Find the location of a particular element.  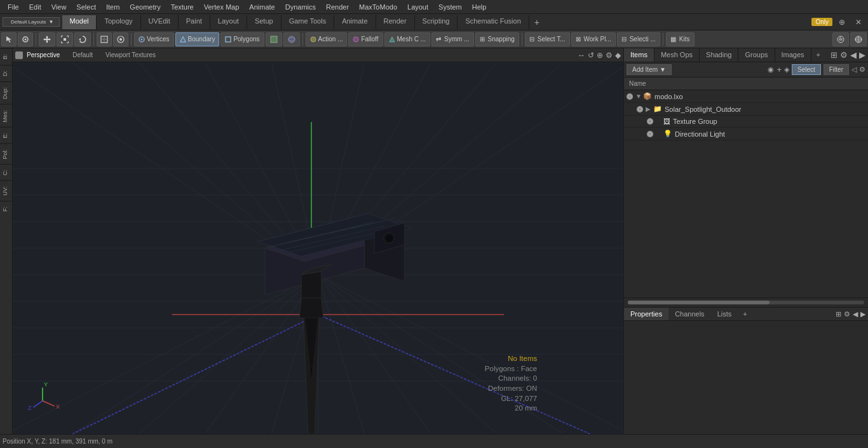

sidebar-tab-pol: Pol: is located at coordinates (6, 154).